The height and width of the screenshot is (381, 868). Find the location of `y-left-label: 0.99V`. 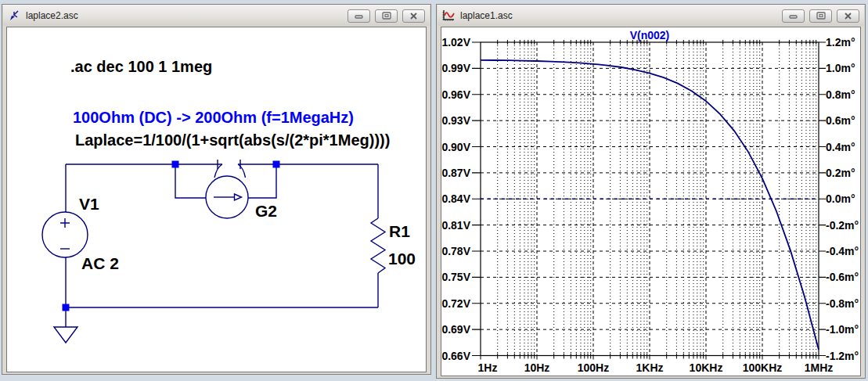

y-left-label: 0.99V is located at coordinates (456, 68).